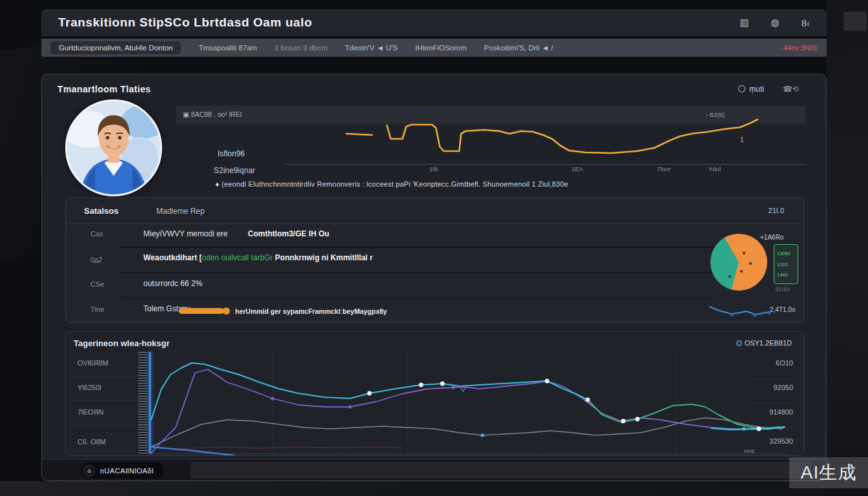 The height and width of the screenshot is (496, 868). What do you see at coordinates (173, 284) in the screenshot?
I see `stats-row3-text: outsrrordc 66 2%` at bounding box center [173, 284].